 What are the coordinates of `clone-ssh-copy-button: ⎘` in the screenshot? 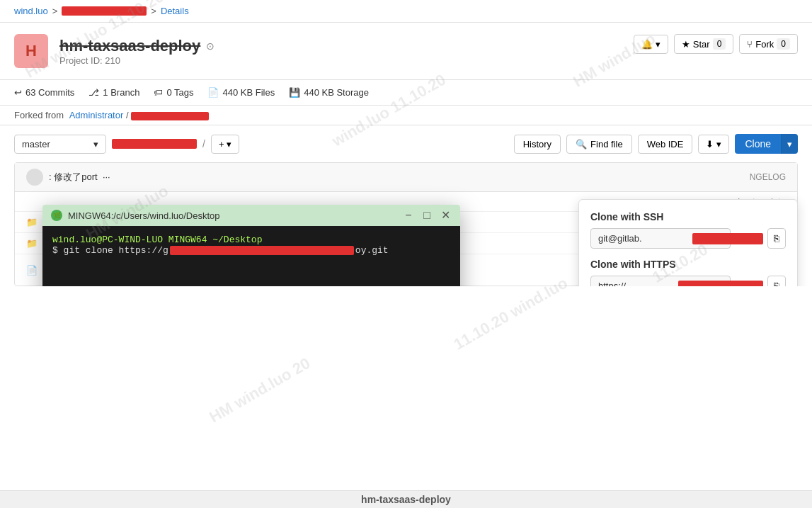 It's located at (777, 238).